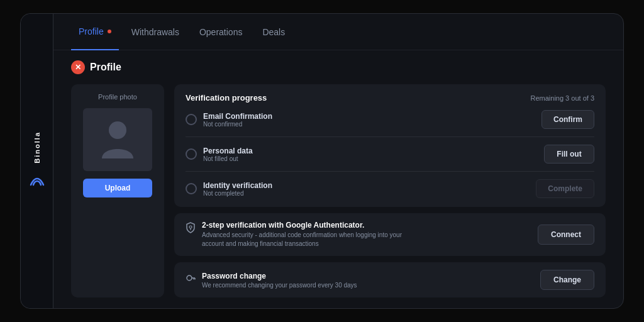 The image size is (644, 322). What do you see at coordinates (118, 188) in the screenshot?
I see `upload-button: Upload` at bounding box center [118, 188].